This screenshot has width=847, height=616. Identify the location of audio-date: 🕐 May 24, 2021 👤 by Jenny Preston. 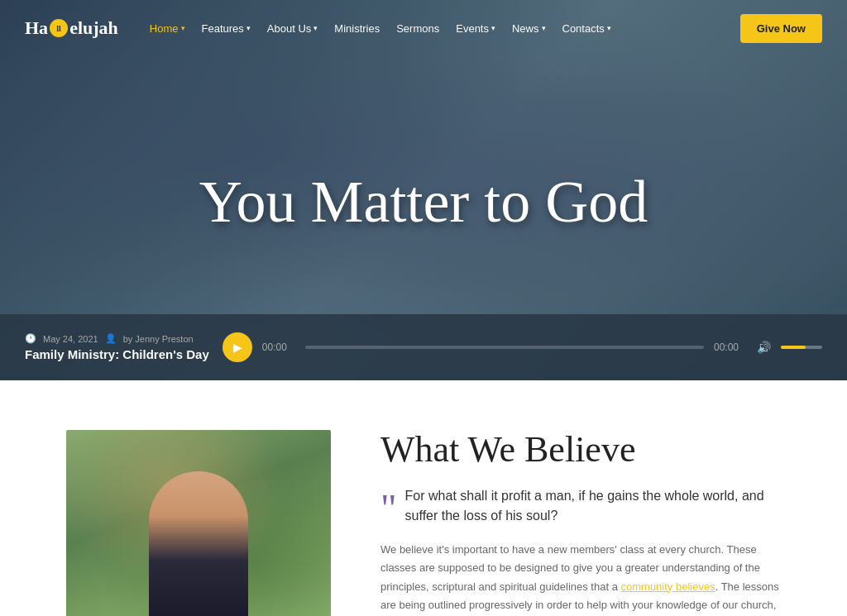
(117, 339).